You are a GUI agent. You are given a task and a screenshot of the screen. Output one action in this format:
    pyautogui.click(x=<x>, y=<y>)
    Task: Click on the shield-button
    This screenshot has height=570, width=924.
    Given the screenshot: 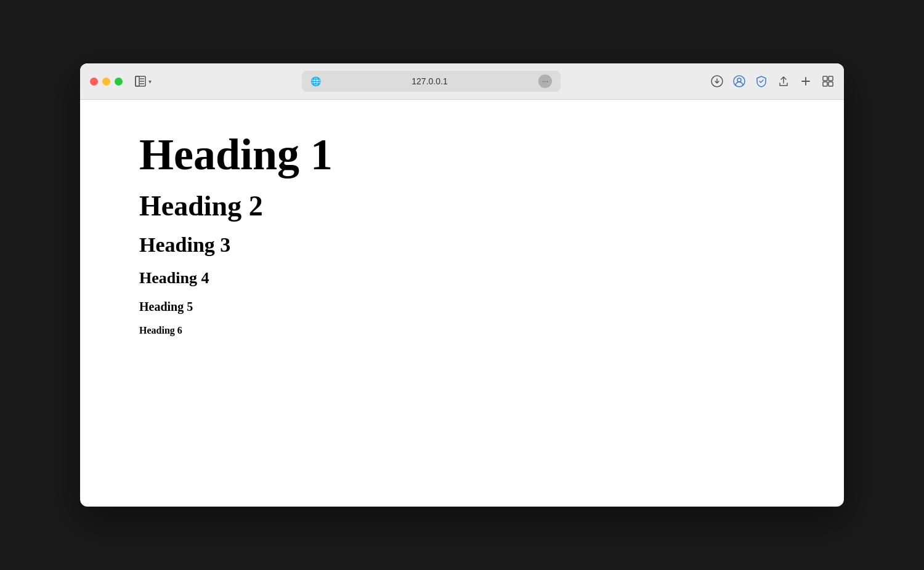 What is the action you would take?
    pyautogui.click(x=761, y=81)
    